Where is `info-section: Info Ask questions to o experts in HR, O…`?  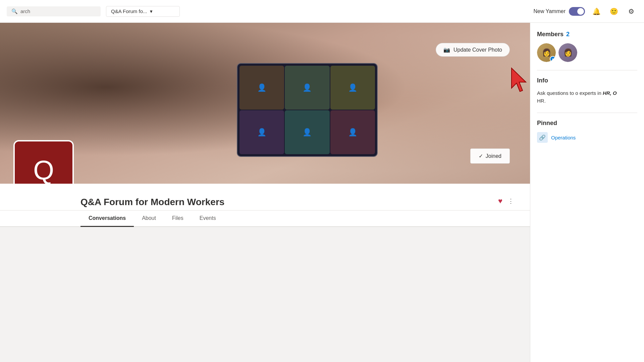 info-section: Info Ask questions to o experts in HR, O… is located at coordinates (587, 91).